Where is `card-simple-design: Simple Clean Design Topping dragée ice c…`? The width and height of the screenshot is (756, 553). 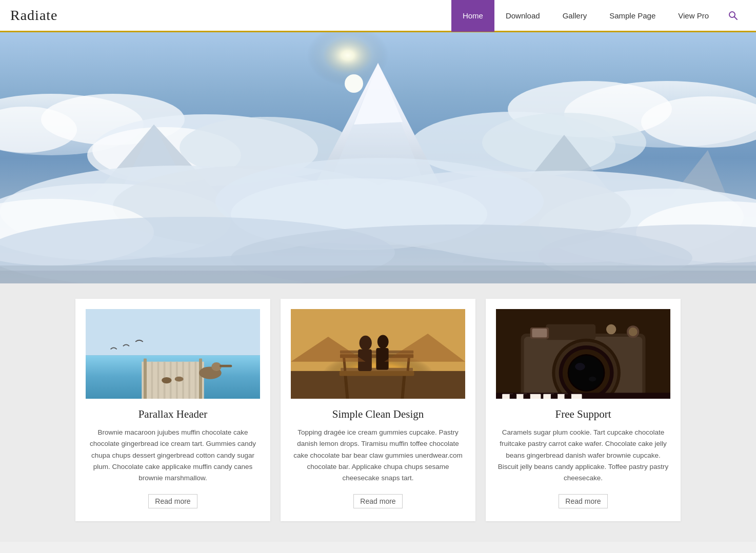 card-simple-design: Simple Clean Design Topping dragée ice c… is located at coordinates (378, 410).